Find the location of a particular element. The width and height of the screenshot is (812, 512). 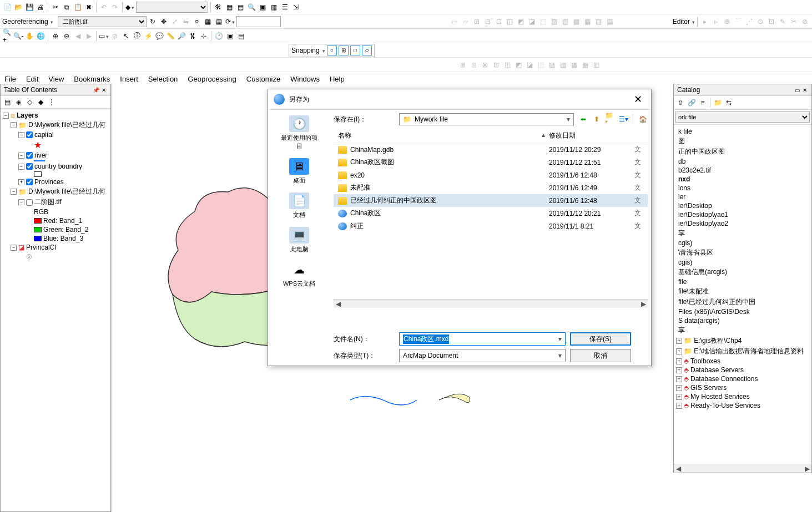

menu-selection: Selection is located at coordinates (163, 79).